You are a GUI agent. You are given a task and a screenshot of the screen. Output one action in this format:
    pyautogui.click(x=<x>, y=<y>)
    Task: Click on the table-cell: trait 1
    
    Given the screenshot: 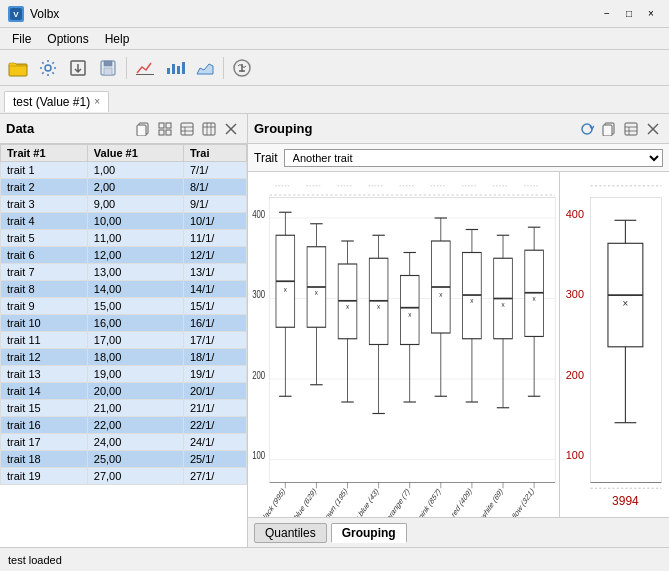 What is the action you would take?
    pyautogui.click(x=44, y=170)
    